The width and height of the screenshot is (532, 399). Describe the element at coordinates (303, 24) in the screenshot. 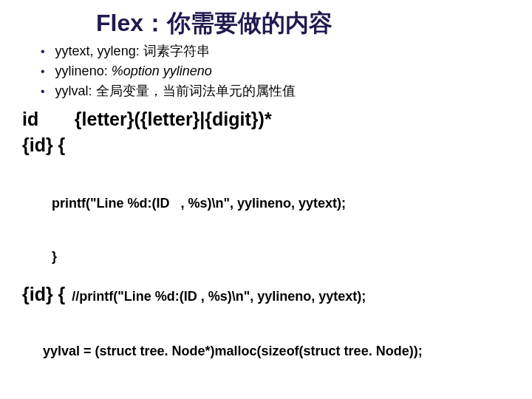

I see `slide-title: Flex：你需要做的内容` at that location.